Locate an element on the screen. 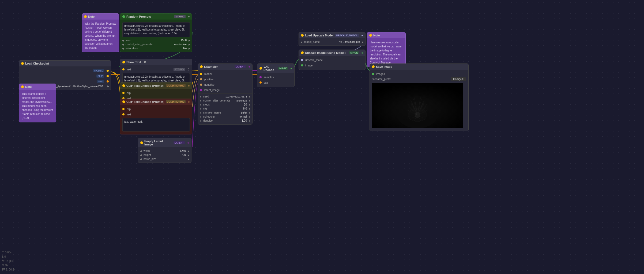 This screenshot has height=274, width=644. note-node-3: Note Here we use an upscale model so tha… is located at coordinates (386, 50).